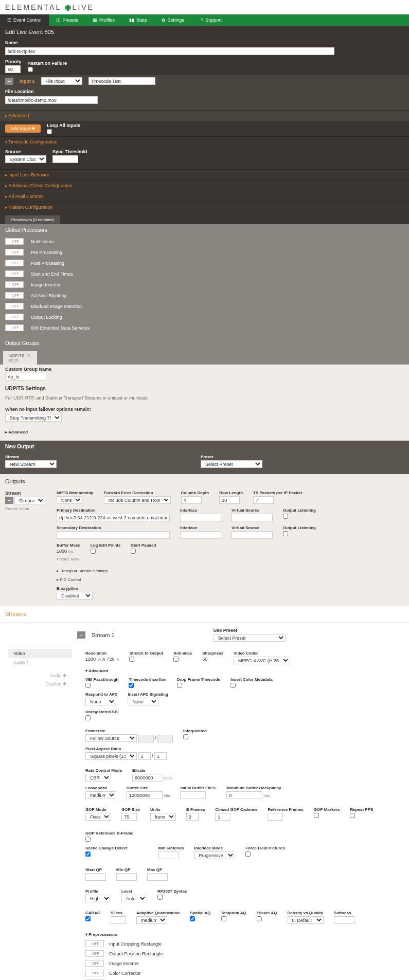  What do you see at coordinates (20, 358) in the screenshot?
I see `output-group-tab: UDP/TS✕rtp_ts` at bounding box center [20, 358].